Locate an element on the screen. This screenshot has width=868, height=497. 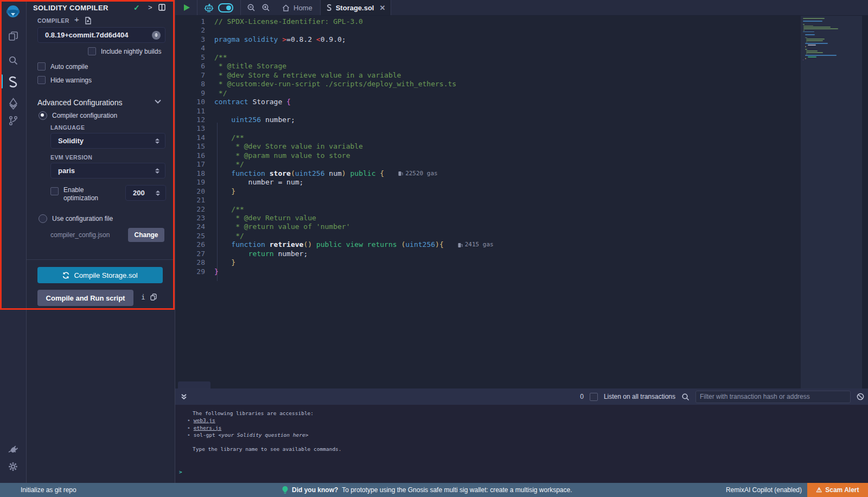
compiler-version-value: 0.8.19+commit.7dd6d404 is located at coordinates (84, 35).